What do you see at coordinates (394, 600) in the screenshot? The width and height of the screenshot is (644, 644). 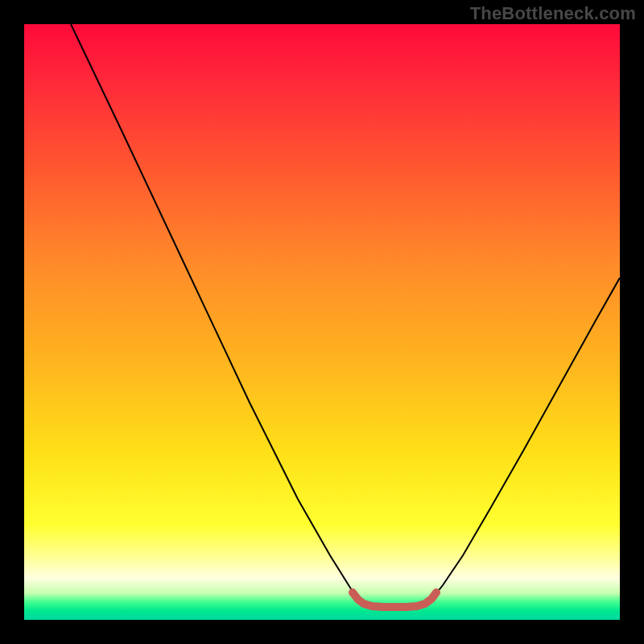 I see `bottleneck-zone-marker` at bounding box center [394, 600].